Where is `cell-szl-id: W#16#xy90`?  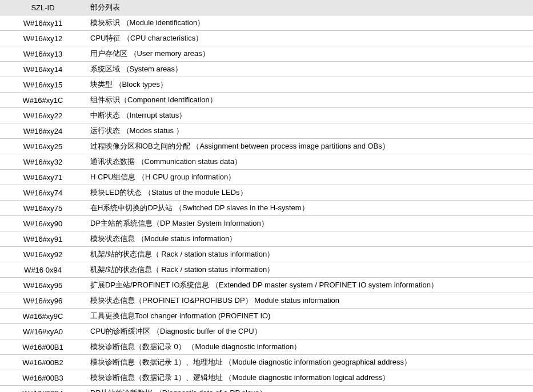 cell-szl-id: W#16#xy90 is located at coordinates (43, 224).